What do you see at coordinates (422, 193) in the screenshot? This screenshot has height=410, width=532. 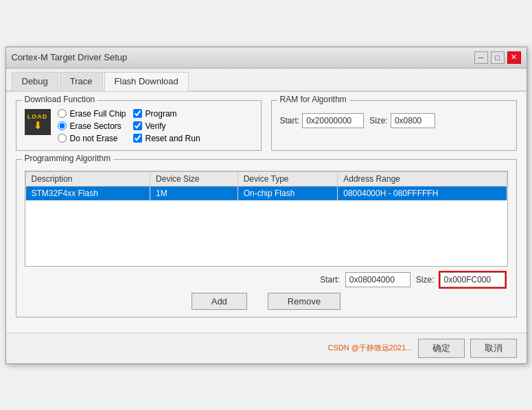 I see `cell-address-range: 08004000H - 080FFFFFH` at bounding box center [422, 193].